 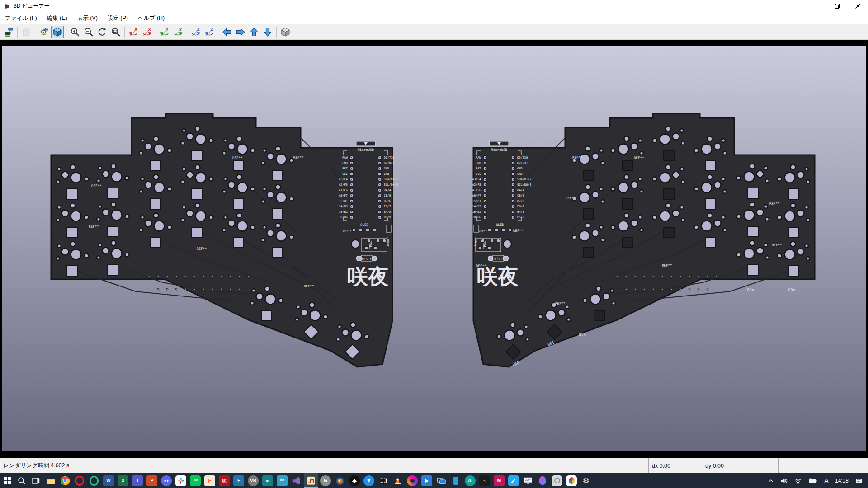 I want to click on reload-board-button, so click(x=9, y=32).